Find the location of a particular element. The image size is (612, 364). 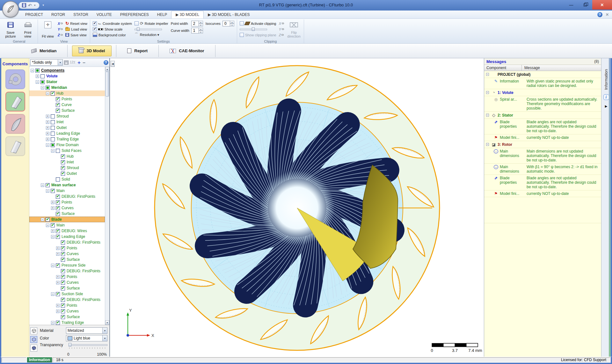

collapse-all-button: − is located at coordinates (84, 62).